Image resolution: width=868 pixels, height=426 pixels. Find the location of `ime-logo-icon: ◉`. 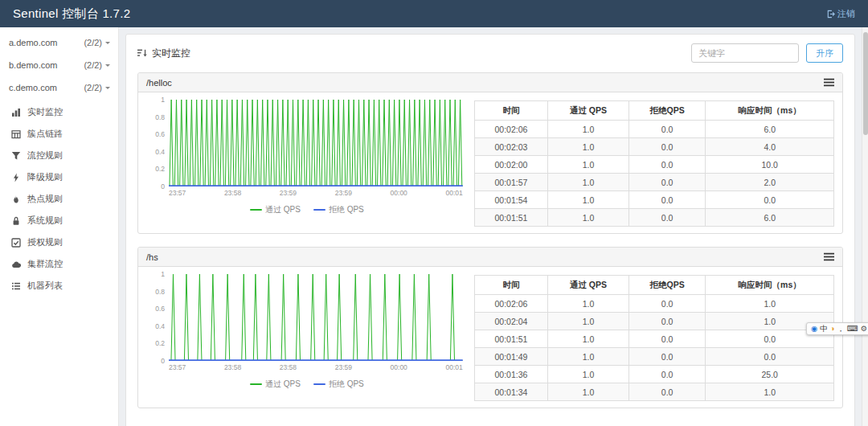

ime-logo-icon: ◉ is located at coordinates (814, 329).